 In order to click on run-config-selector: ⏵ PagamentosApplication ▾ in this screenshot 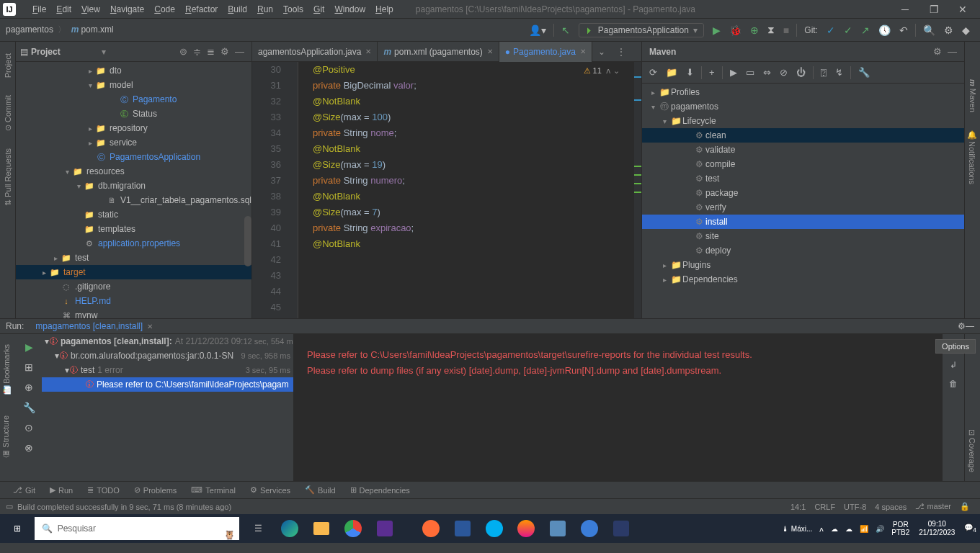, I will do `click(641, 30)`.